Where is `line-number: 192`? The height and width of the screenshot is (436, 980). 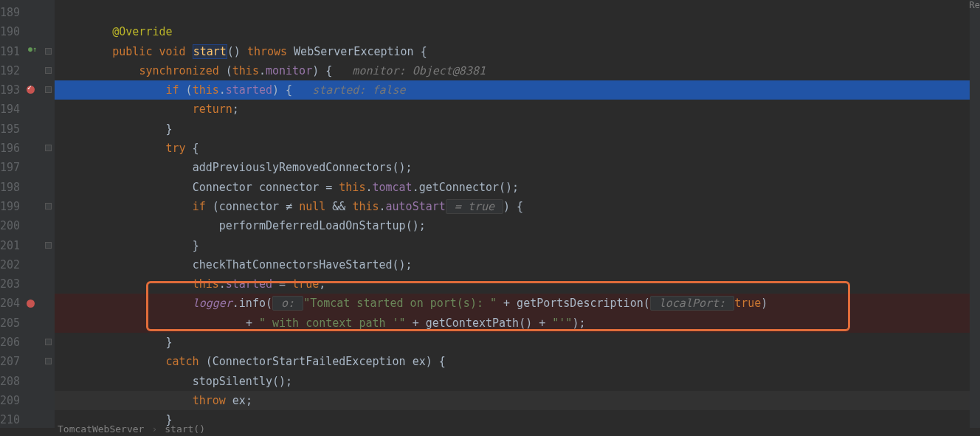
line-number: 192 is located at coordinates (21, 71).